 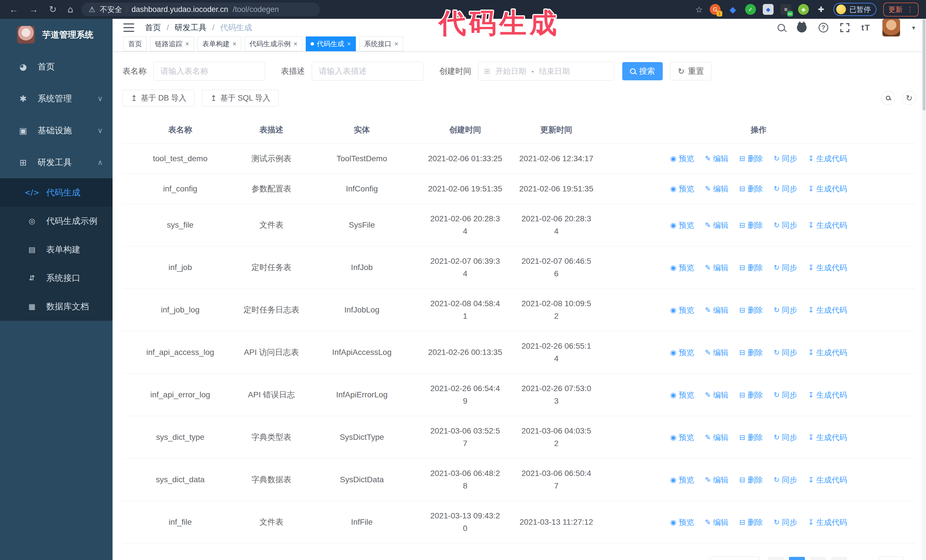 What do you see at coordinates (172, 44) in the screenshot?
I see `tab-item: 链路追踪 ×` at bounding box center [172, 44].